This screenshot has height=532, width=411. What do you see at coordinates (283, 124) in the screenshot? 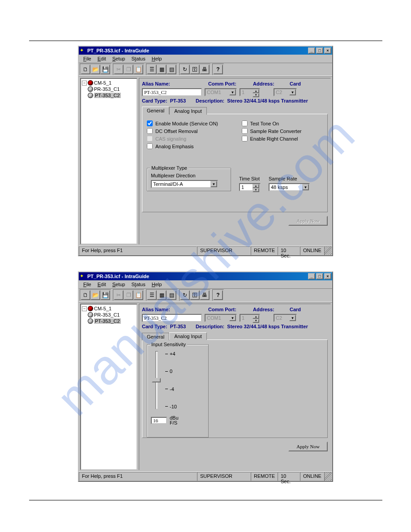
I see `test-tone-checkbox: Test Tone On` at bounding box center [283, 124].